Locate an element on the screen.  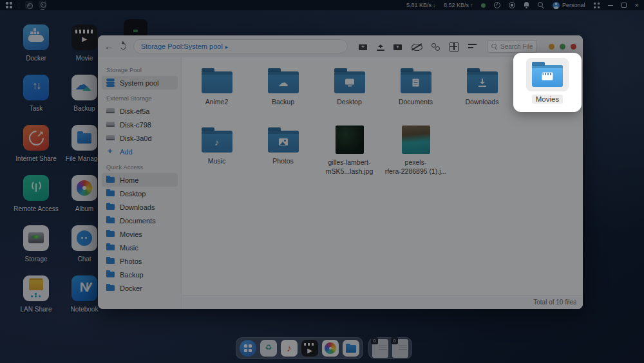
minimize-button is located at coordinates (611, 5).